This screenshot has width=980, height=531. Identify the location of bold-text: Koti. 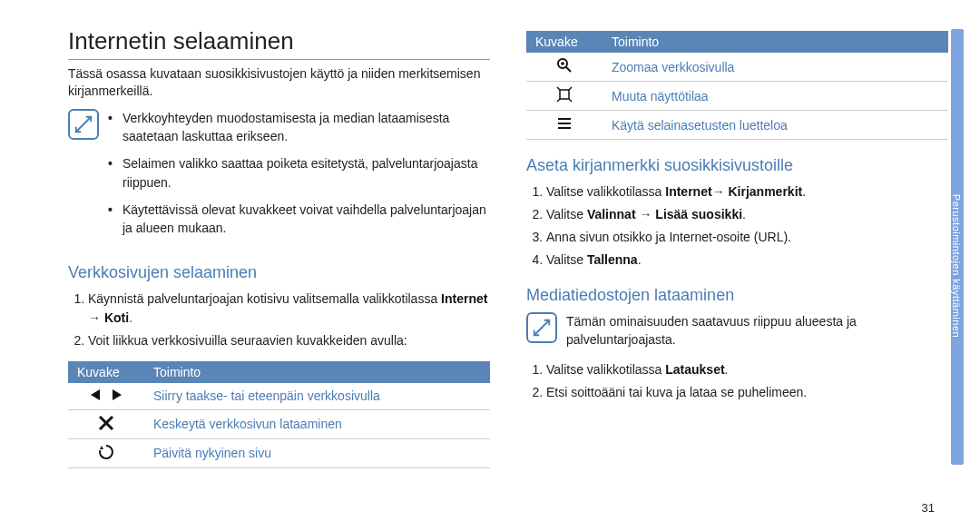
(116, 318).